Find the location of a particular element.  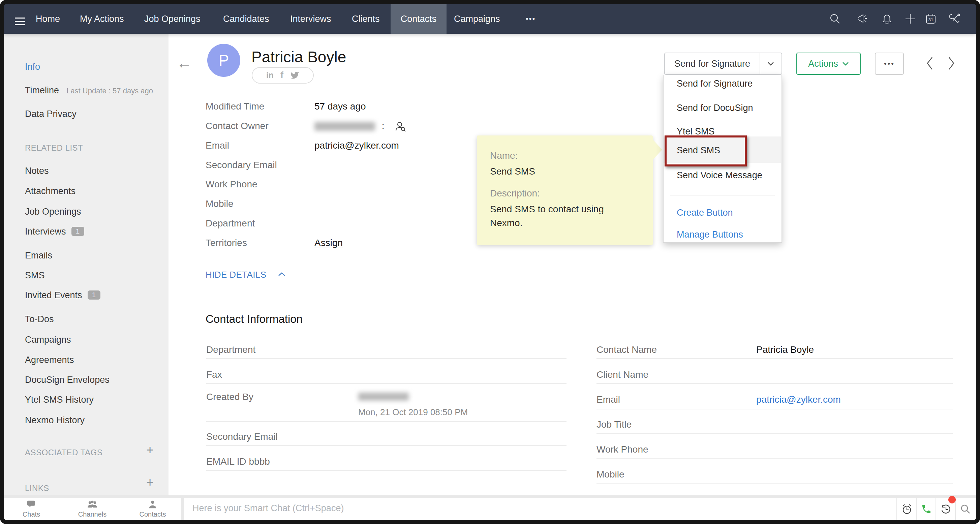

chevron-up-icon is located at coordinates (282, 274).